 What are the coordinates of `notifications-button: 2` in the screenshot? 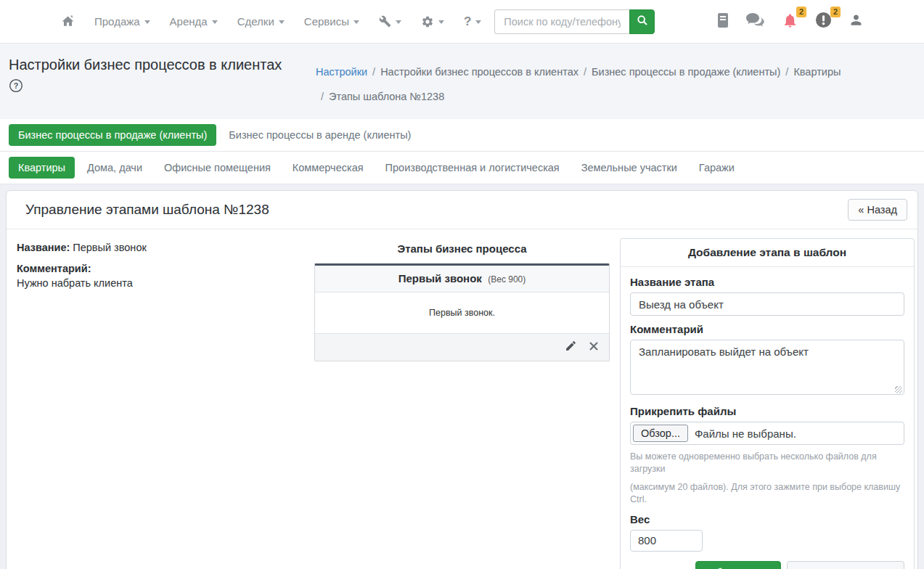 It's located at (790, 22).